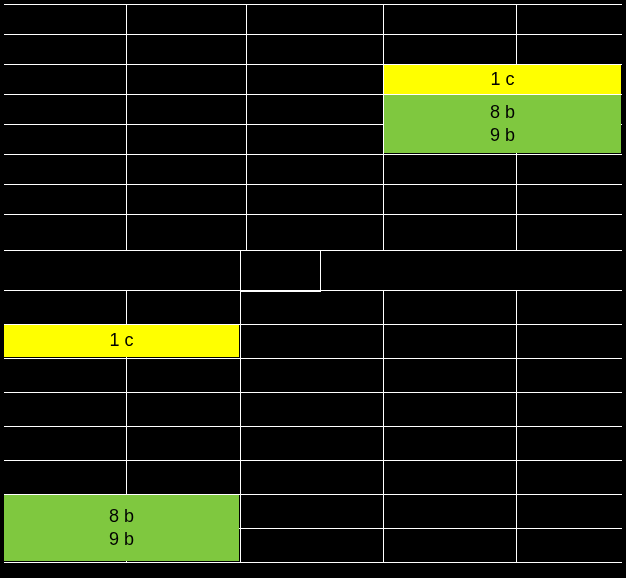 The image size is (626, 578). What do you see at coordinates (502, 124) in the screenshot?
I see `top-green-cell: 8 b 9 b` at bounding box center [502, 124].